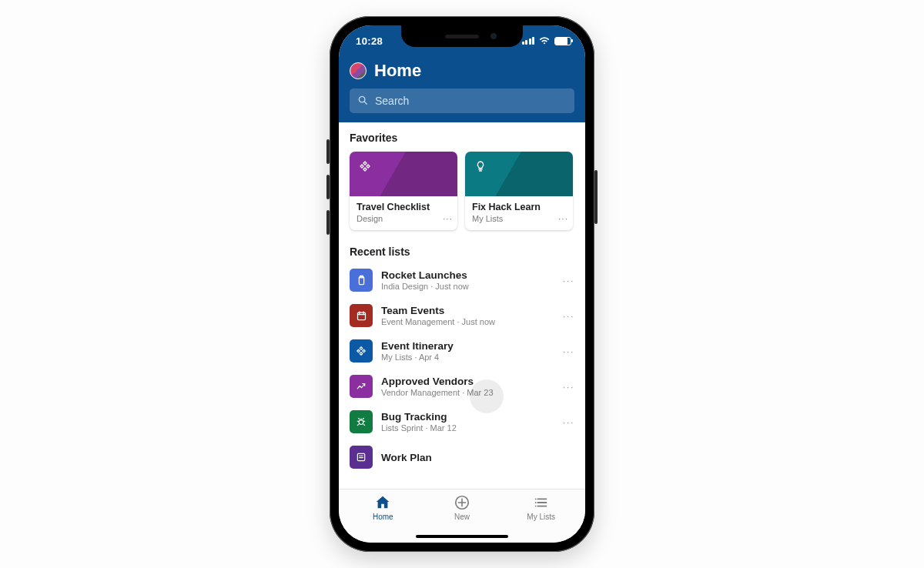 This screenshot has height=568, width=924. What do you see at coordinates (480, 166) in the screenshot?
I see `lightbulb-icon` at bounding box center [480, 166].